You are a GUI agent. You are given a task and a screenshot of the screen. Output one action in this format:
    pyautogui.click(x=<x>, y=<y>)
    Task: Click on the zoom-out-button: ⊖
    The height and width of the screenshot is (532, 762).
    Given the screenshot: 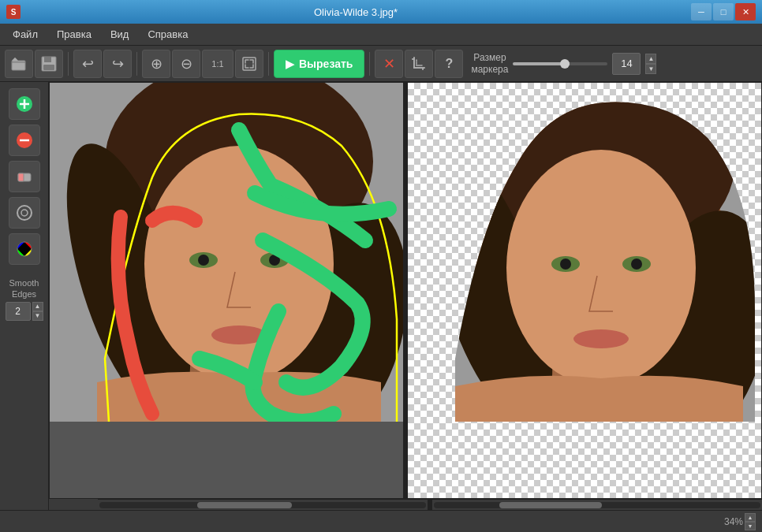 What is the action you would take?
    pyautogui.click(x=186, y=64)
    